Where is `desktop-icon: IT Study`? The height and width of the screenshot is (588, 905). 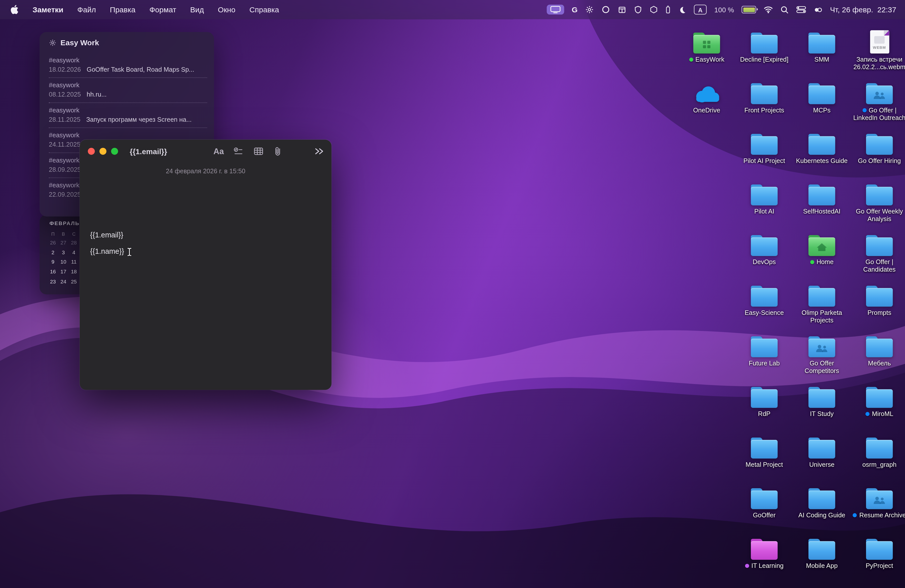
desktop-icon: IT Study is located at coordinates (822, 401).